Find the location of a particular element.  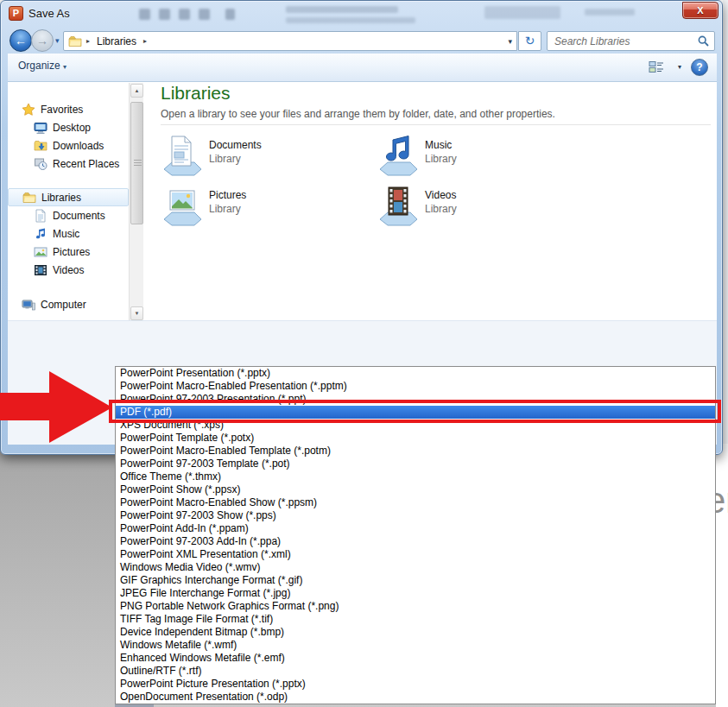

help-button: ? is located at coordinates (700, 67).